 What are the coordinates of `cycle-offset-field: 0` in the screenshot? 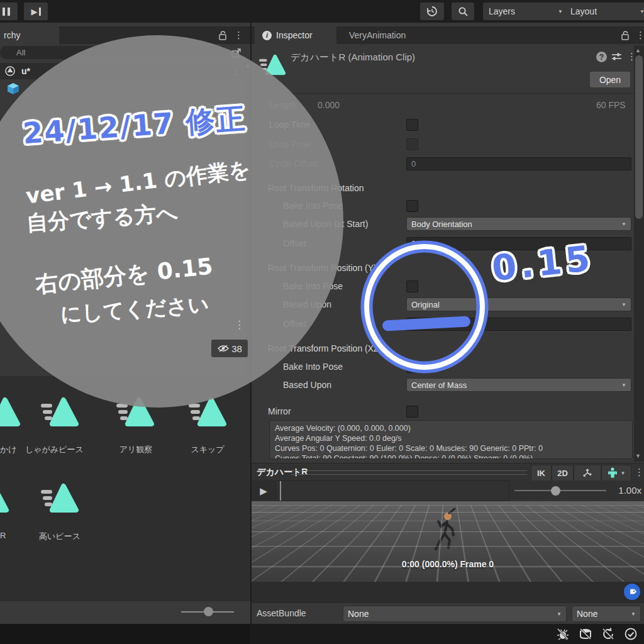 It's located at (519, 164).